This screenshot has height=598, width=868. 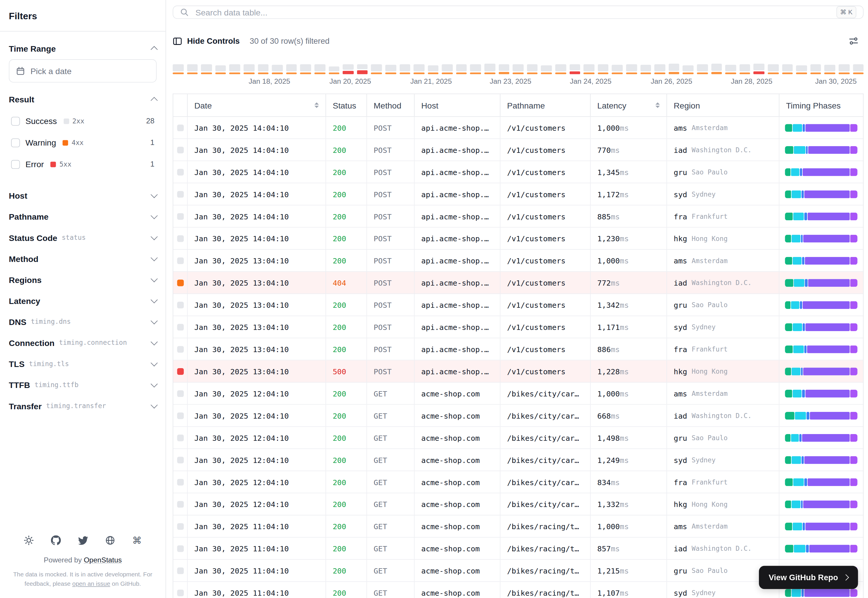 I want to click on table-row: Jan 30, 2025 13:04:10404POSTapi.acme-sho…, so click(x=518, y=283).